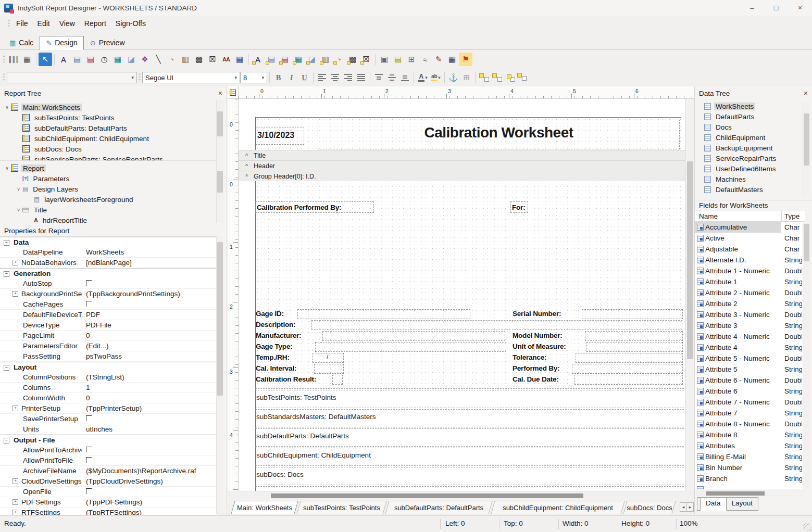  I want to click on property-value: (TppPrinterSetup), so click(149, 408).